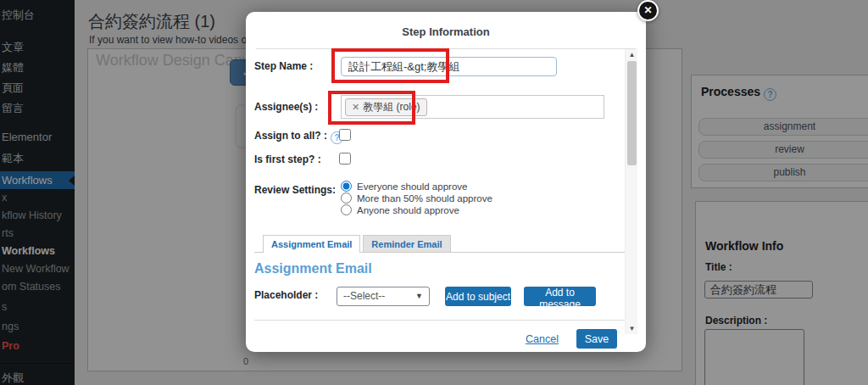 Image resolution: width=868 pixels, height=385 pixels. What do you see at coordinates (417, 187) in the screenshot?
I see `review-option-everyone: Everyone should approve` at bounding box center [417, 187].